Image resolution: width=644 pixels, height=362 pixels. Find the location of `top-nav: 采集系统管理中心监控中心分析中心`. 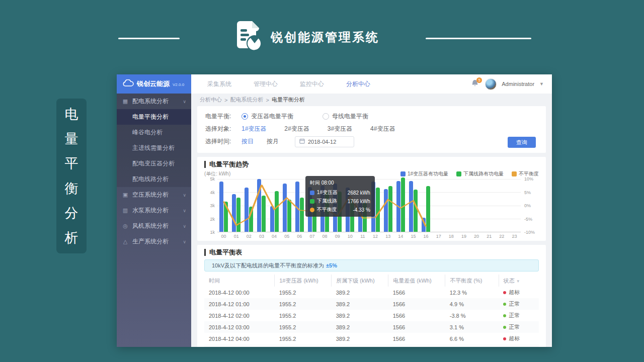

top-nav: 采集系统管理中心监控中心分析中心 is located at coordinates (331, 84).